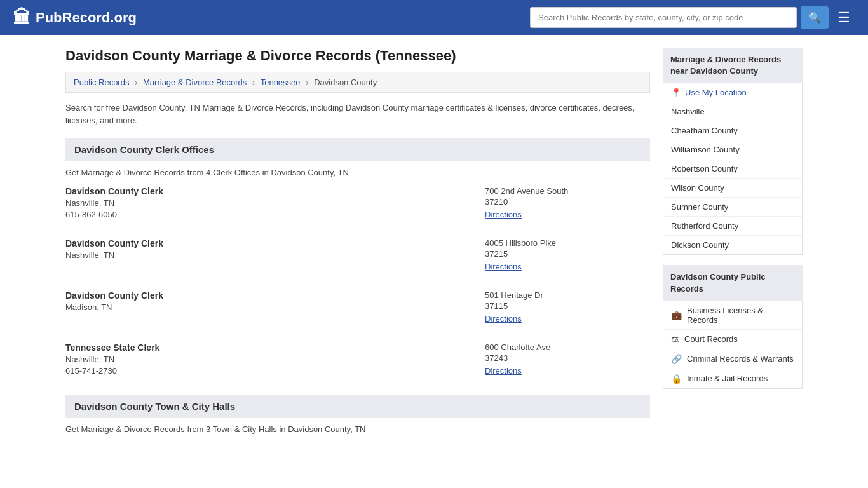  What do you see at coordinates (733, 245) in the screenshot?
I see `sidebar: Marriage & Divorce Records near Davidson…` at bounding box center [733, 245].